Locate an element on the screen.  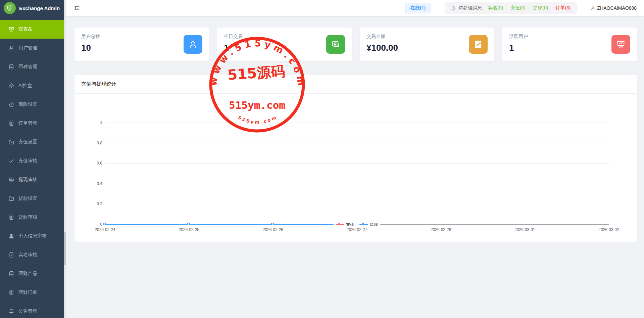
y-axis-tick-label: 0.8 is located at coordinates (91, 143).